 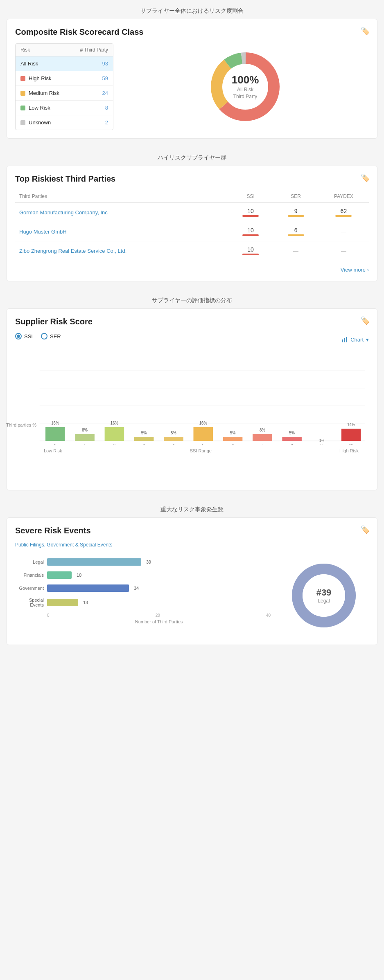 I want to click on all-risk-label: All Risk, so click(x=29, y=64).